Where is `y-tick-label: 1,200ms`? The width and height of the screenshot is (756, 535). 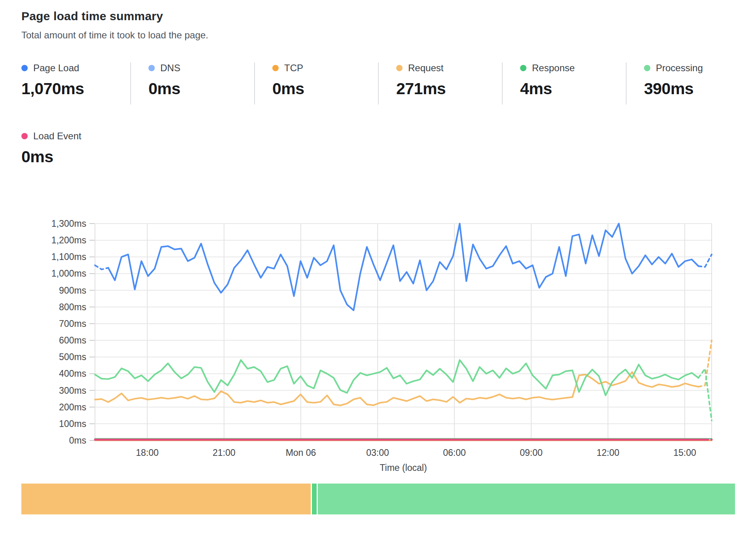 y-tick-label: 1,200ms is located at coordinates (69, 240).